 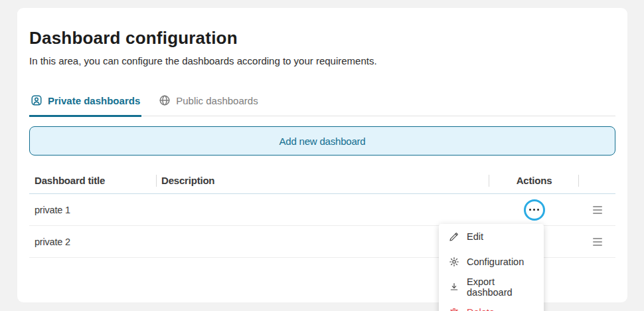 What do you see at coordinates (491, 306) in the screenshot?
I see `menu-item-delete: Delete` at bounding box center [491, 306].